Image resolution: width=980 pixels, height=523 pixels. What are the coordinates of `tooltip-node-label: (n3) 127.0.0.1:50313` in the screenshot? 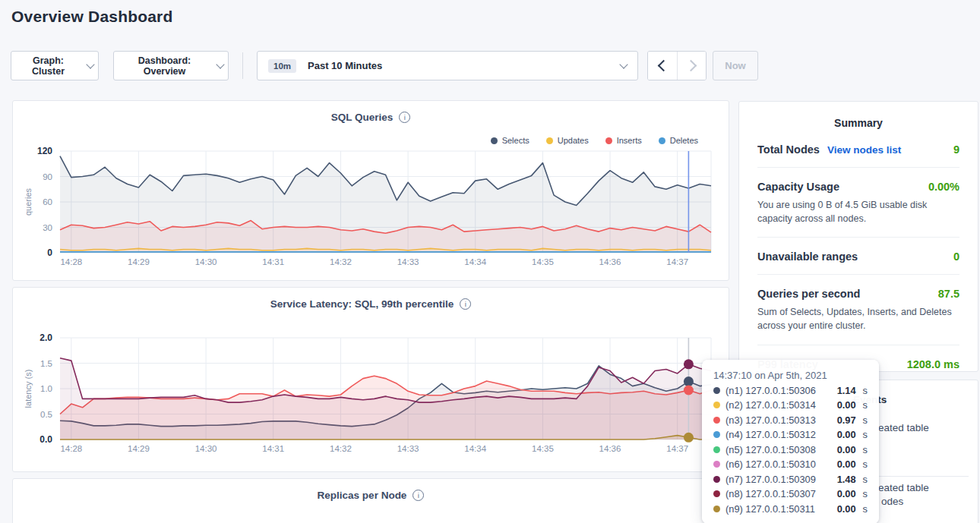 It's located at (779, 421).